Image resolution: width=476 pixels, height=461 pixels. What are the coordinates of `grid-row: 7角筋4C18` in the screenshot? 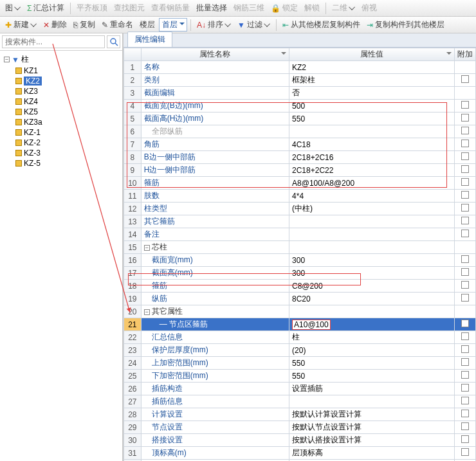 It's located at (300, 145).